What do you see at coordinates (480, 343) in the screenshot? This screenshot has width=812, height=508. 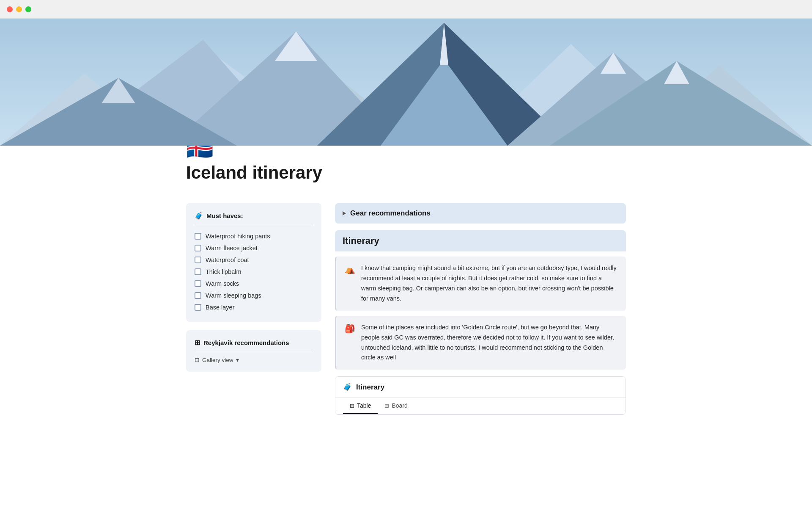 I see `info-card-golden-circle: 🎒 Some of the places are included into '…` at bounding box center [480, 343].